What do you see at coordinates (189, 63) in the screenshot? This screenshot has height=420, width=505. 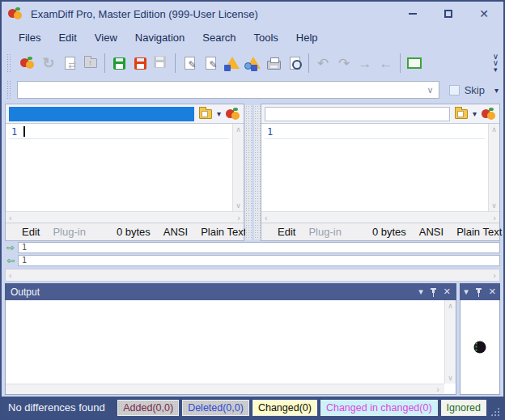 I see `edit-first-file-button: ✎` at bounding box center [189, 63].